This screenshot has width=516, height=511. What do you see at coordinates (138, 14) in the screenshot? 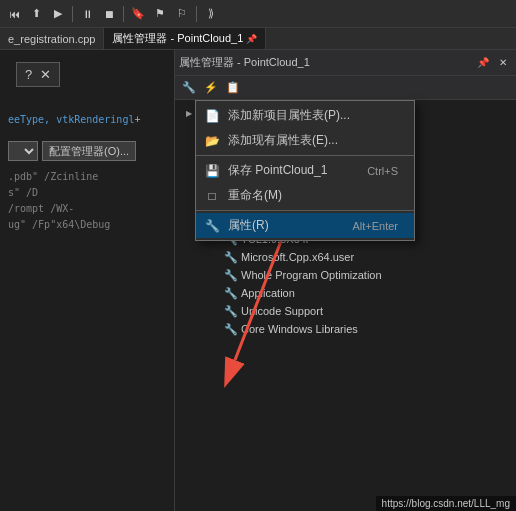
I see `toolbar-icon-6: 🔖` at bounding box center [138, 14].